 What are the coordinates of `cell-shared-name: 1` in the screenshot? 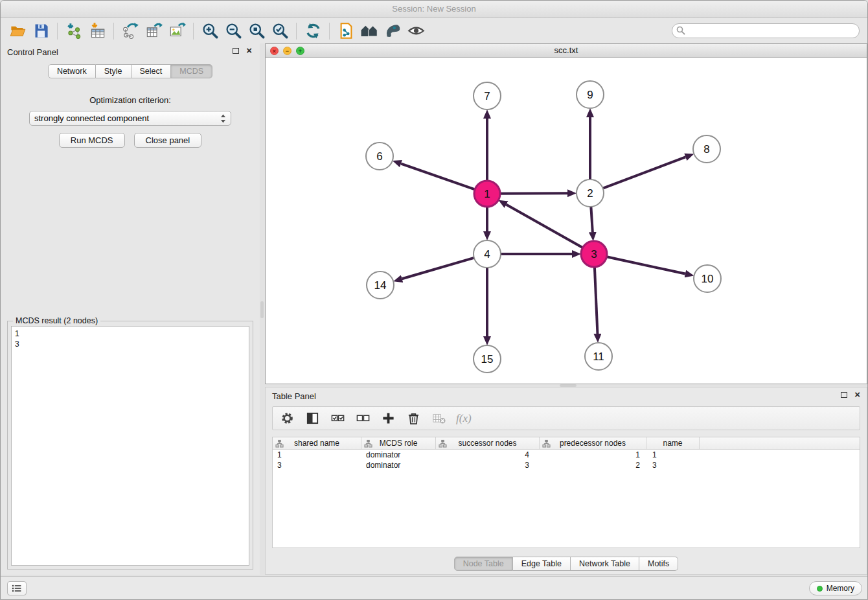 It's located at (317, 455).